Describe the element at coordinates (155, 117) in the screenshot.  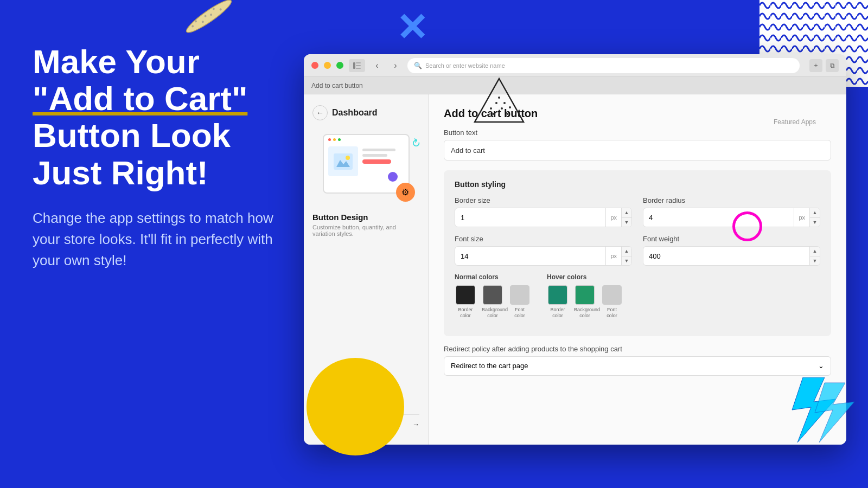
I see `headline: Make Your "Add to Cart" Button Look Just…` at that location.